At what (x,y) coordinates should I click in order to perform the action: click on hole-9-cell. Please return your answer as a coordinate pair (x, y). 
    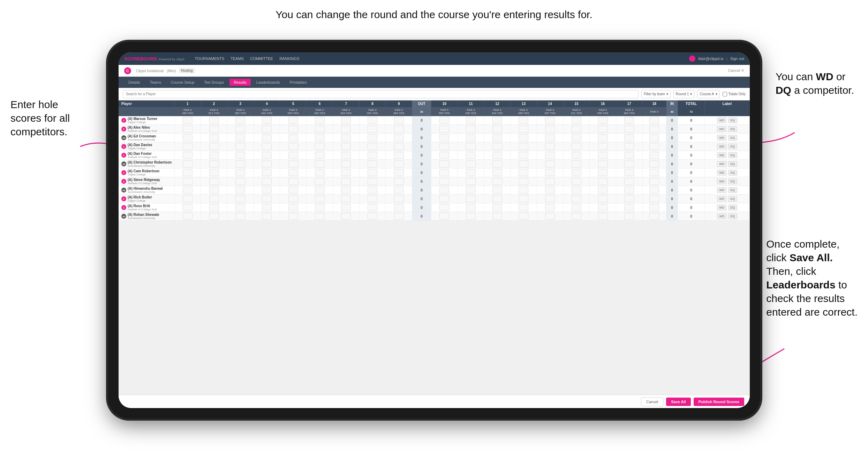
    Looking at the image, I should click on (399, 138).